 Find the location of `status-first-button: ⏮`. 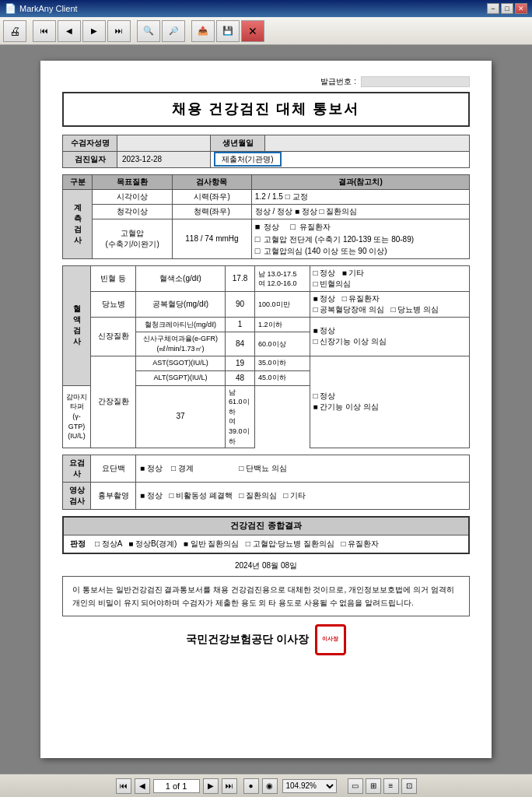

status-first-button: ⏮ is located at coordinates (124, 786).